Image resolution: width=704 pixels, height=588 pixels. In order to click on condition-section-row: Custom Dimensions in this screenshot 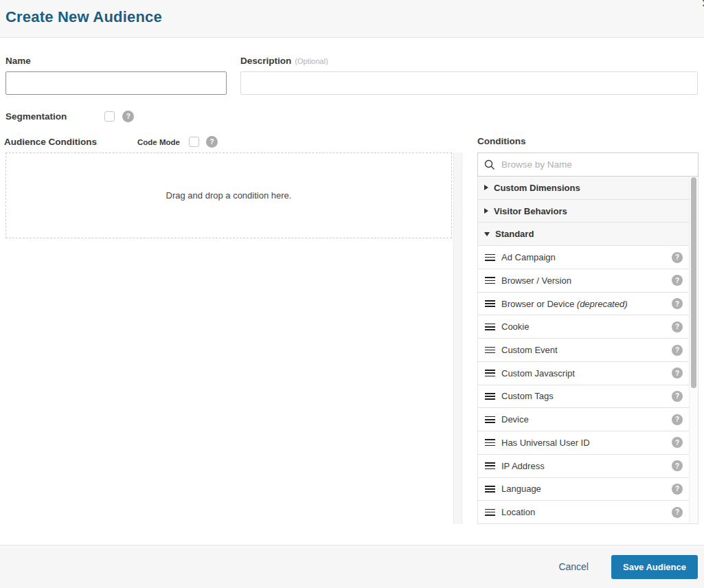, I will do `click(584, 188)`.